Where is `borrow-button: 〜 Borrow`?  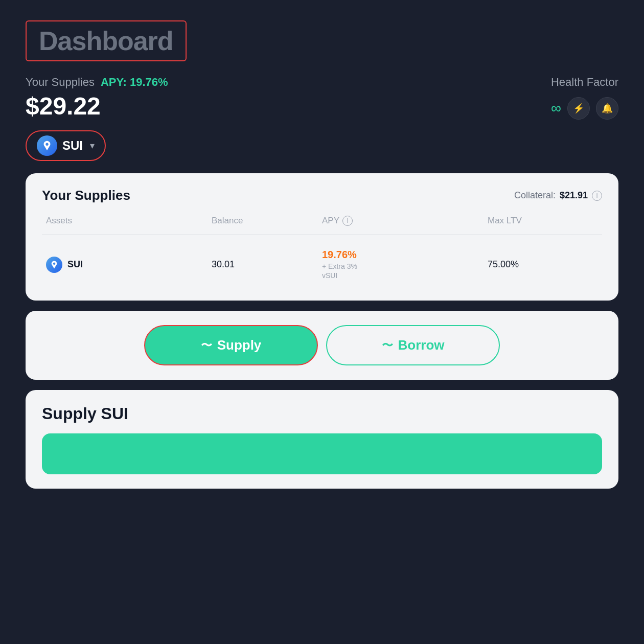 borrow-button: 〜 Borrow is located at coordinates (413, 346).